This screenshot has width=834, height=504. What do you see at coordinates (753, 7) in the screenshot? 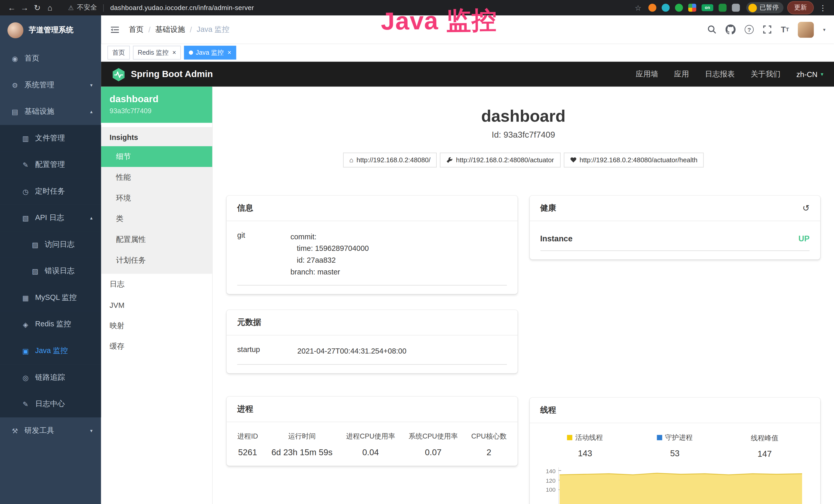
I see `profile-avatar` at bounding box center [753, 7].